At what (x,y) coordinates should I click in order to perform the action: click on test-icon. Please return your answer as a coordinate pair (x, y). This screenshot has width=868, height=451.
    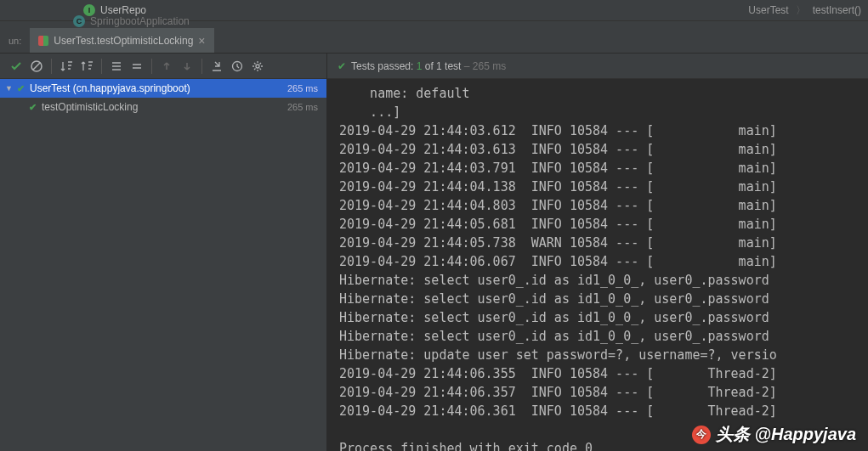
    Looking at the image, I should click on (43, 41).